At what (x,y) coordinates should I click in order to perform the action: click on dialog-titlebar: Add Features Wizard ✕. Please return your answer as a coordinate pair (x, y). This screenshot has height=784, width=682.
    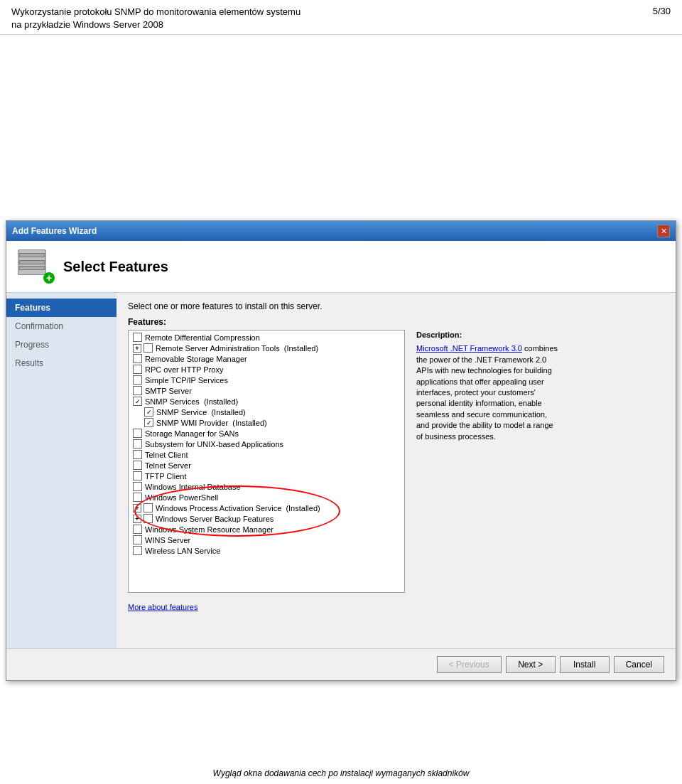
    Looking at the image, I should click on (341, 231).